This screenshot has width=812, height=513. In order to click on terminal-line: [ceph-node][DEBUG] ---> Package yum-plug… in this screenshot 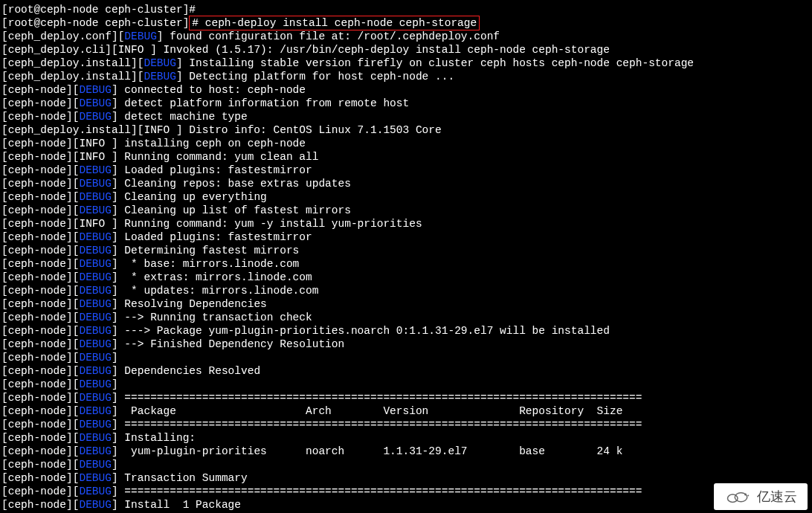, I will do `click(406, 331)`.